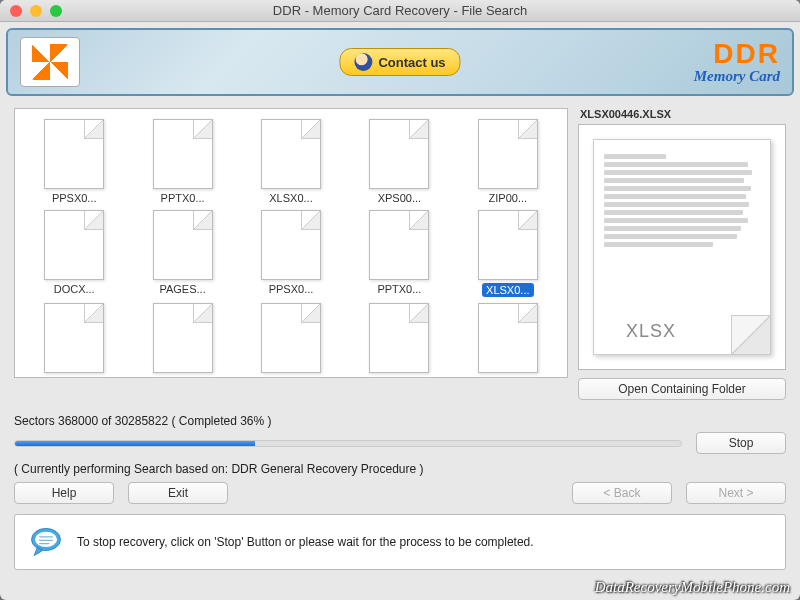 This screenshot has height=600, width=800. What do you see at coordinates (400, 10) in the screenshot?
I see `window-title: DDR - Memory Card Recovery - File Search` at bounding box center [400, 10].